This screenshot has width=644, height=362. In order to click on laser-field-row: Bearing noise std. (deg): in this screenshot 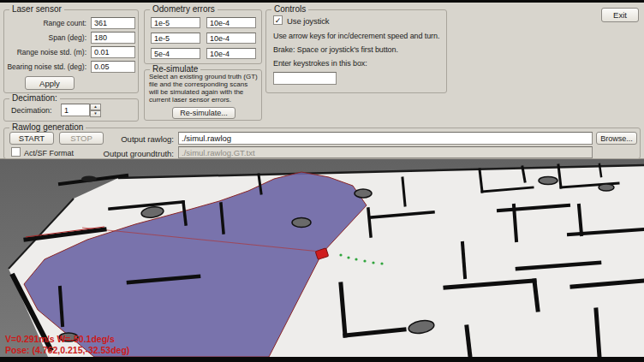, I will do `click(71, 67)`.